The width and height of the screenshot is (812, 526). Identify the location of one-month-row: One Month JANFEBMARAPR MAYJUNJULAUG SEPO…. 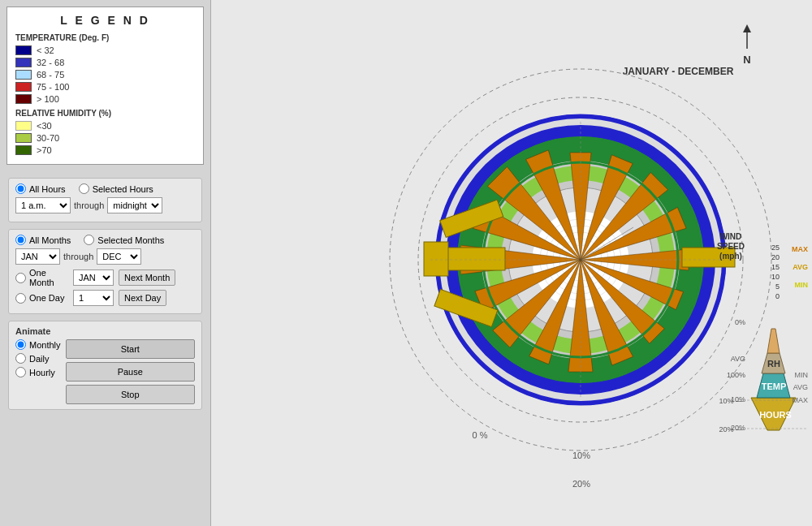
(106, 278).